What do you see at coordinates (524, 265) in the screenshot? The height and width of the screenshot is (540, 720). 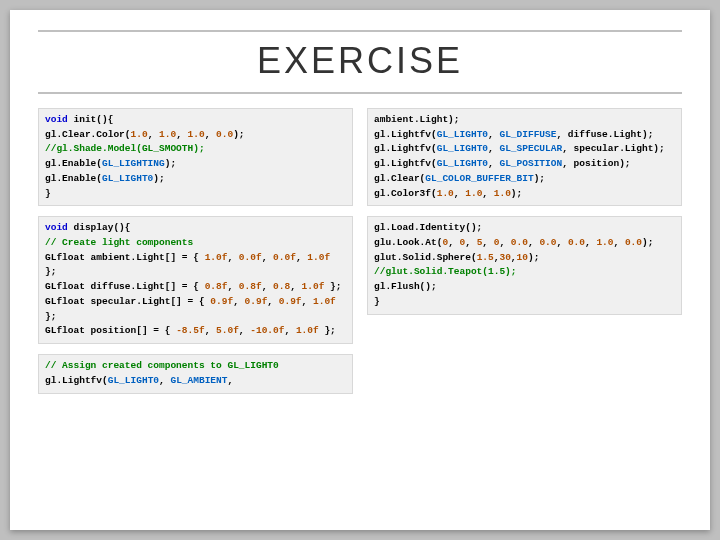 I see `code-draw: gl.Load.Identity(); glu.Look.At(0, 0, 5,…` at bounding box center [524, 265].